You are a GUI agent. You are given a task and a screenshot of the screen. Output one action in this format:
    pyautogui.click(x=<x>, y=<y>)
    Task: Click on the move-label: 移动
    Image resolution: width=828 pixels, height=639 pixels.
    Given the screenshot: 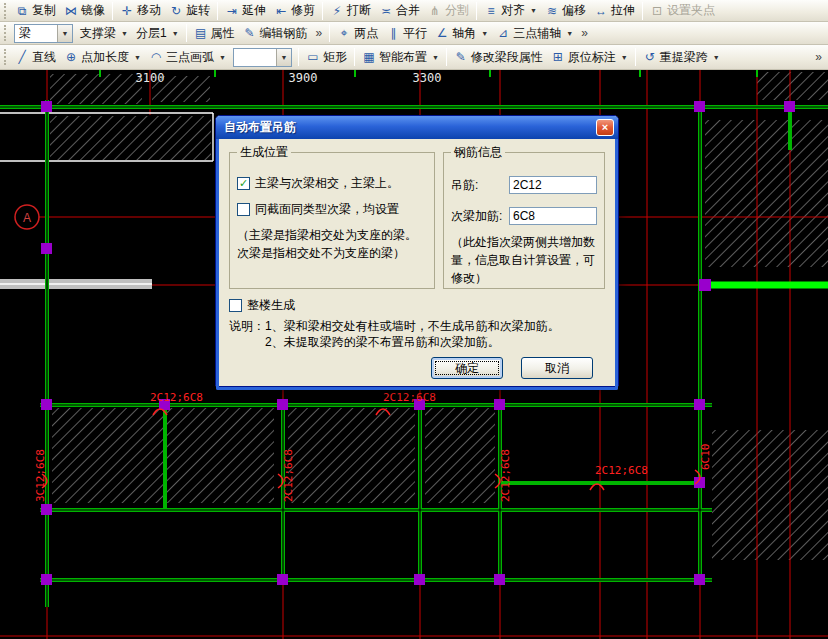 What is the action you would take?
    pyautogui.click(x=149, y=10)
    